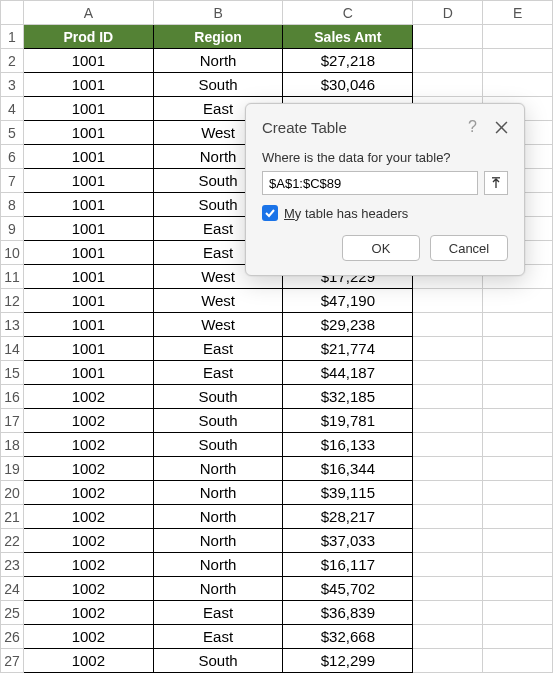 The height and width of the screenshot is (677, 553). What do you see at coordinates (12, 541) in the screenshot?
I see `row-header: 22` at bounding box center [12, 541].